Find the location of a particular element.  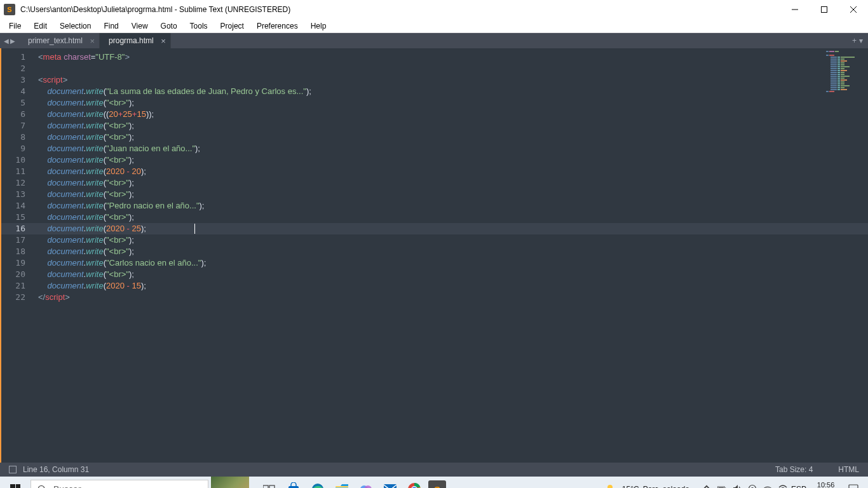

app-icon-letter: S is located at coordinates (9, 10).